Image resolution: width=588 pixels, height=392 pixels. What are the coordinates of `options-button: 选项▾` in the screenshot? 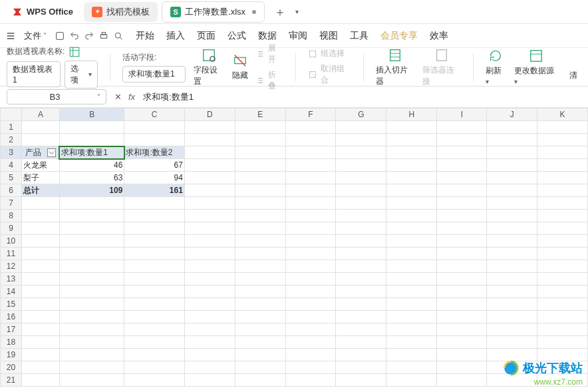 It's located at (81, 75).